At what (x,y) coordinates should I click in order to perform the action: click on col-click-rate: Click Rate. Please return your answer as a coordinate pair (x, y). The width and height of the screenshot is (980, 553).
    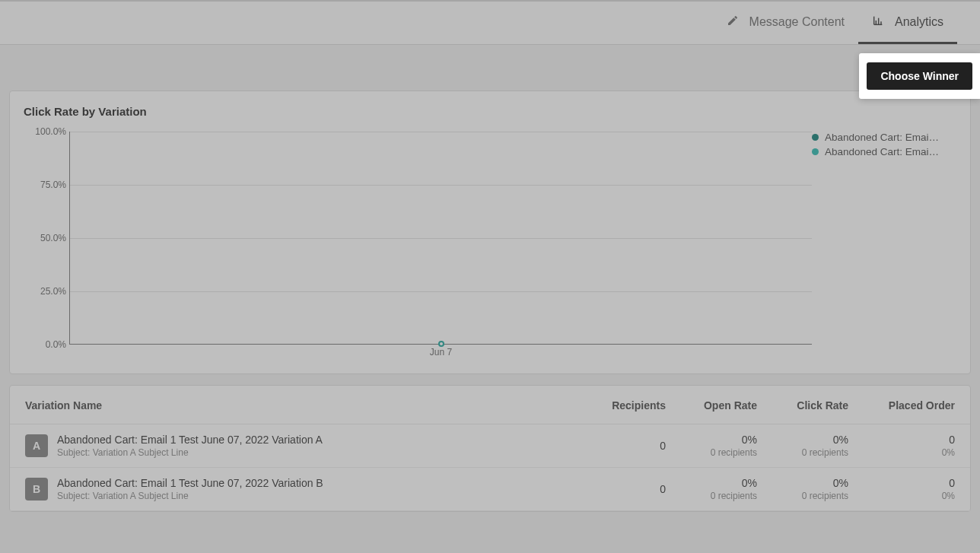
    Looking at the image, I should click on (818, 405).